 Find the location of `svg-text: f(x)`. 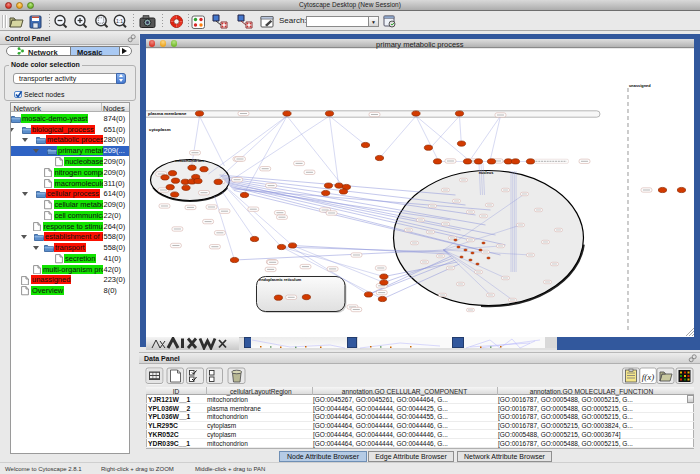

svg-text: f(x) is located at coordinates (648, 377).